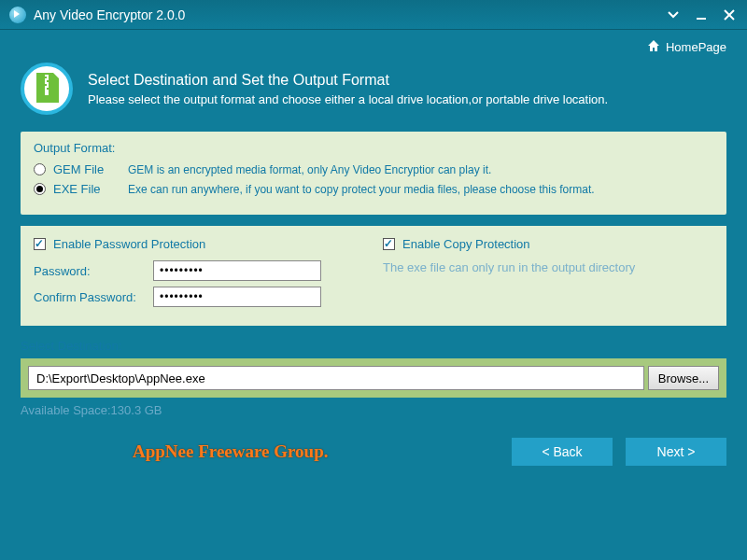 This screenshot has width=747, height=560. What do you see at coordinates (548, 267) in the screenshot?
I see `copy-protection-desc: The exe file can only run in the output …` at bounding box center [548, 267].